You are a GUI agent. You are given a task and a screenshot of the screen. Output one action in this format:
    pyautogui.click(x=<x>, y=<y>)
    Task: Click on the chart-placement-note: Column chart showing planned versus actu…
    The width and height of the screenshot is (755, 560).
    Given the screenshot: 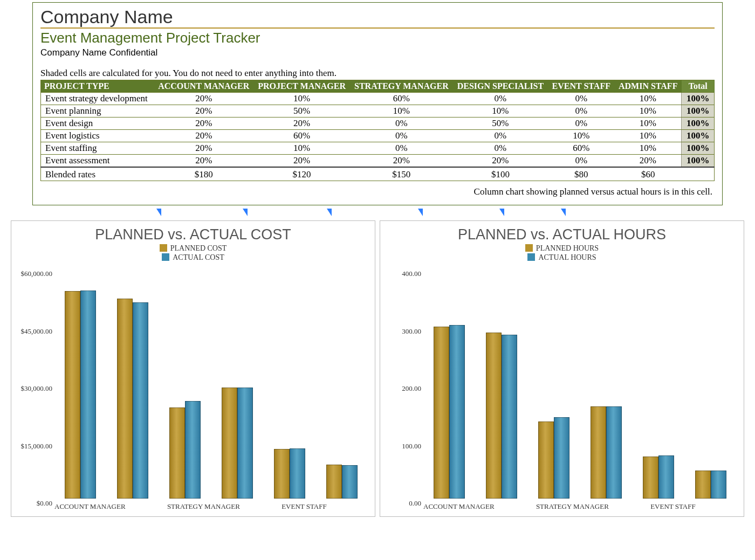 What is the action you would take?
    pyautogui.click(x=376, y=192)
    